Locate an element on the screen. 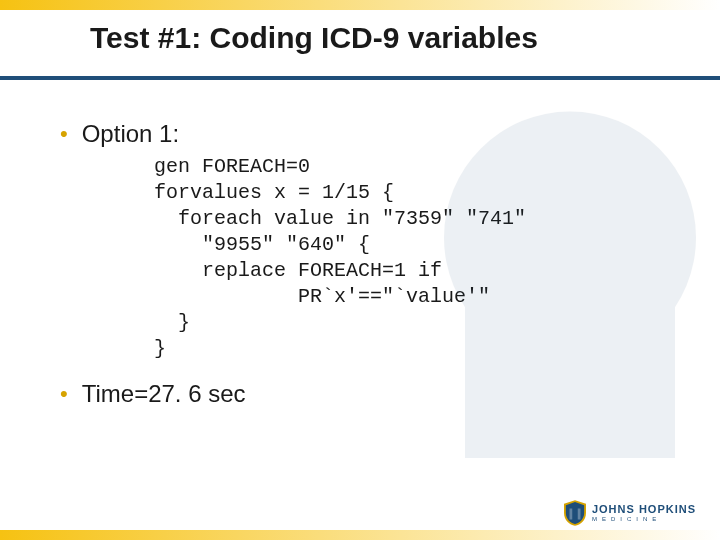  brand-block: JOHNS HOPKINS MEDICINE is located at coordinates (630, 513).